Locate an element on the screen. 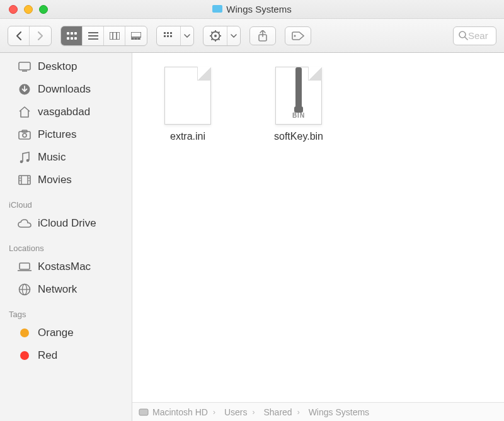 The width and height of the screenshot is (504, 421). music-icon is located at coordinates (25, 157).